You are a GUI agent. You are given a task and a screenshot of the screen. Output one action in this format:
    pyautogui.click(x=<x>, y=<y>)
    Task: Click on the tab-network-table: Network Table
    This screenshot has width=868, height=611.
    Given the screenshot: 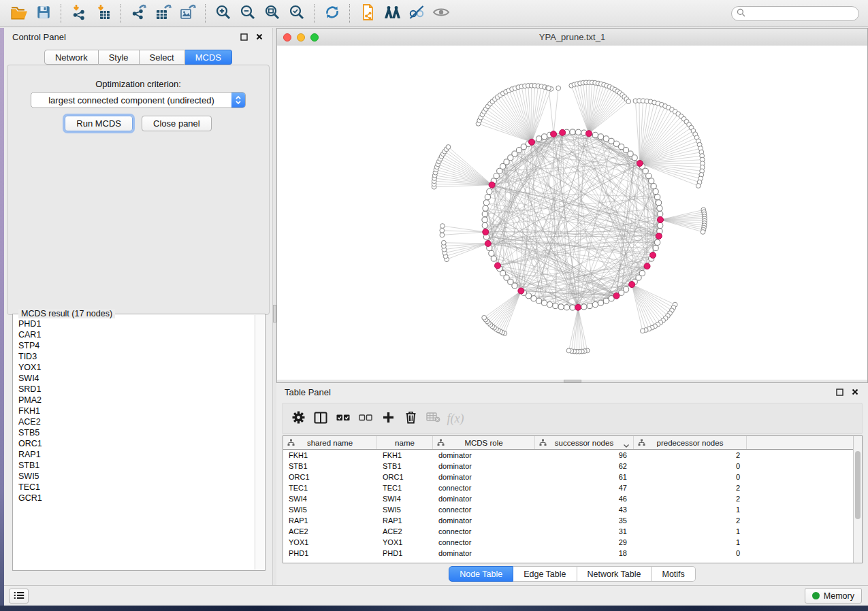 What is the action you would take?
    pyautogui.click(x=615, y=574)
    